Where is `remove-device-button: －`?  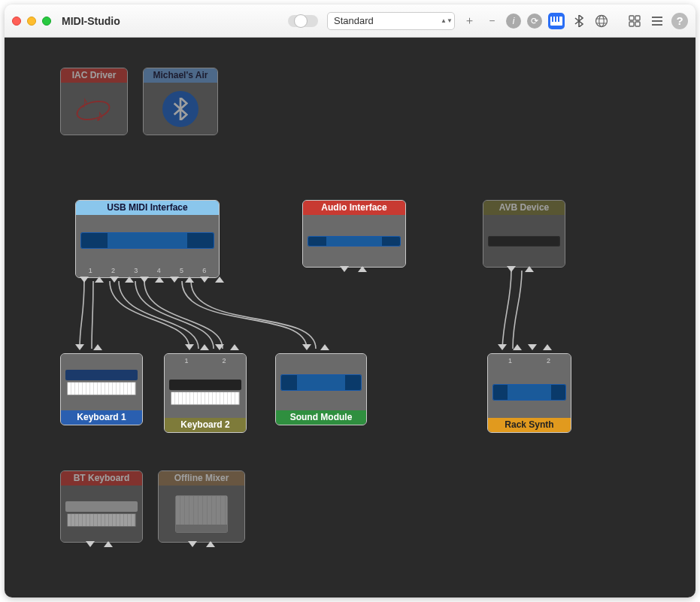 remove-device-button: － is located at coordinates (492, 21).